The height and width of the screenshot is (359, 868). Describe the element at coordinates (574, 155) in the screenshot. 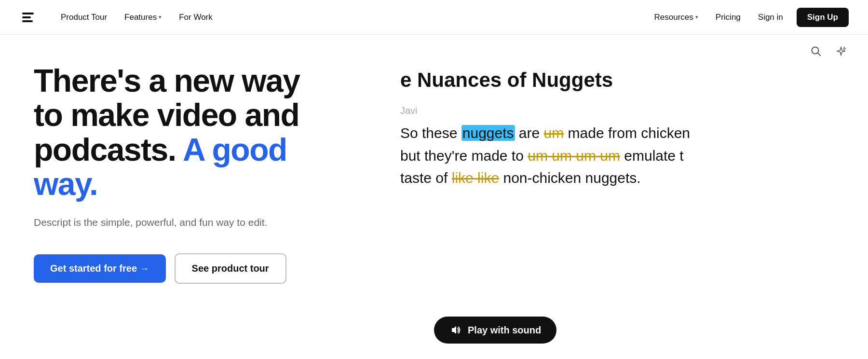

I see `filler-um-2: um um um um` at that location.